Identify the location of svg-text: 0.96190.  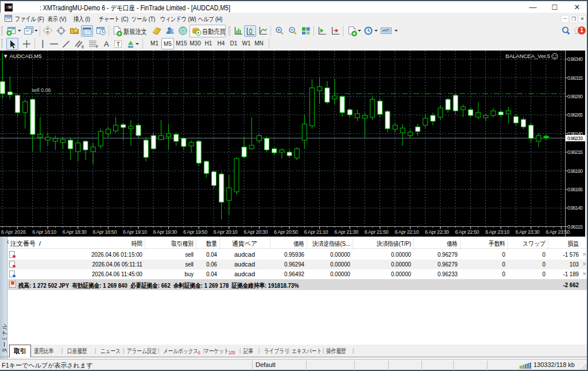
(575, 171).